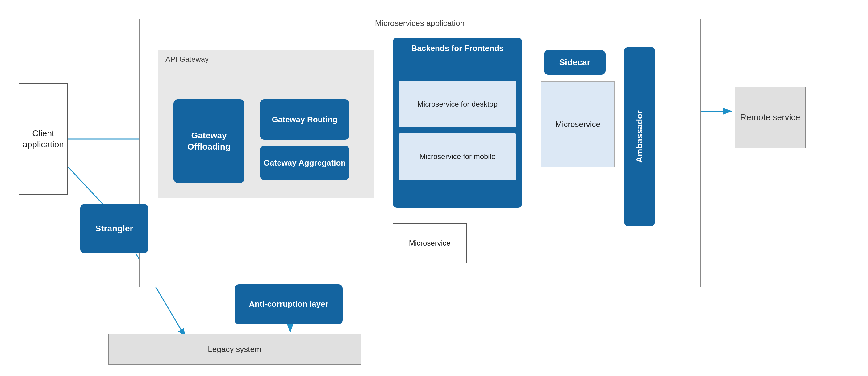 This screenshot has height=376, width=868. What do you see at coordinates (770, 117) in the screenshot?
I see `remote-service-box: Remote service` at bounding box center [770, 117].